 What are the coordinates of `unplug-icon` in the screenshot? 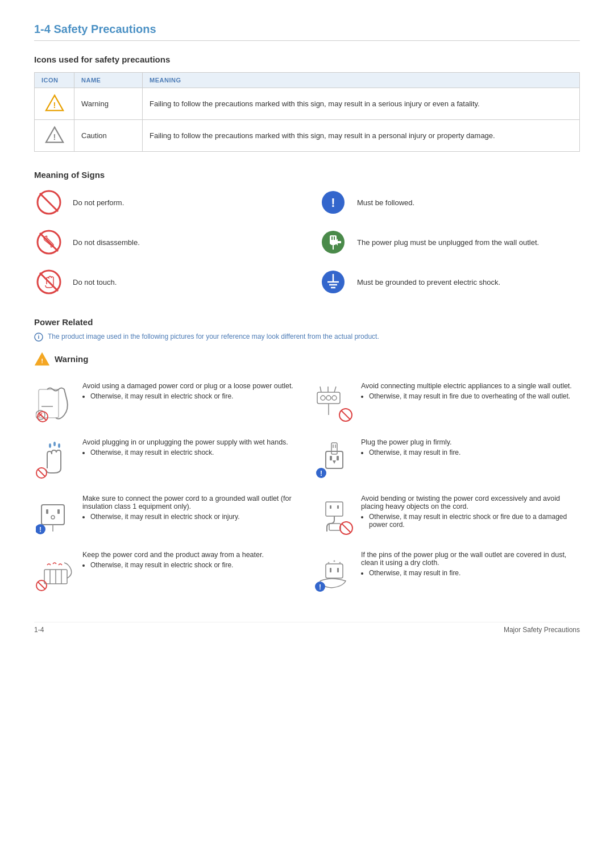 It's located at (333, 242).